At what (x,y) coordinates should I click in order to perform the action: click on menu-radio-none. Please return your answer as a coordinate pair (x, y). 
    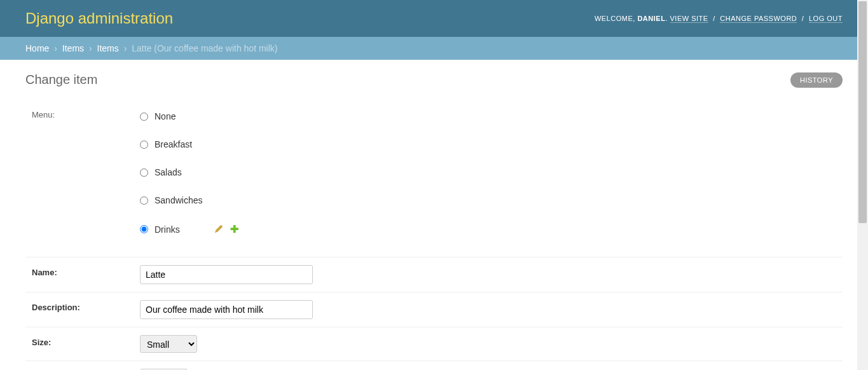
    Looking at the image, I should click on (144, 117).